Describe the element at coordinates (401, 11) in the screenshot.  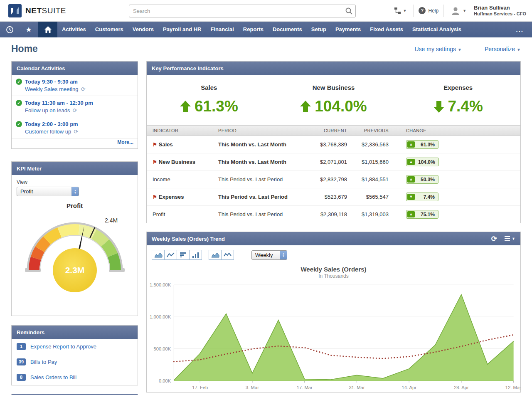
I see `roles-menu-button: ▼` at that location.